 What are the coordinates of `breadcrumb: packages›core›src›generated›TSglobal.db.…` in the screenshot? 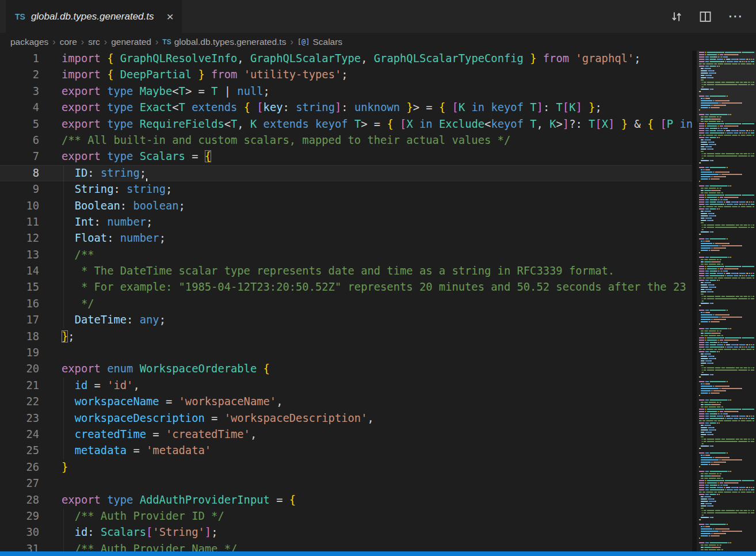 It's located at (378, 41).